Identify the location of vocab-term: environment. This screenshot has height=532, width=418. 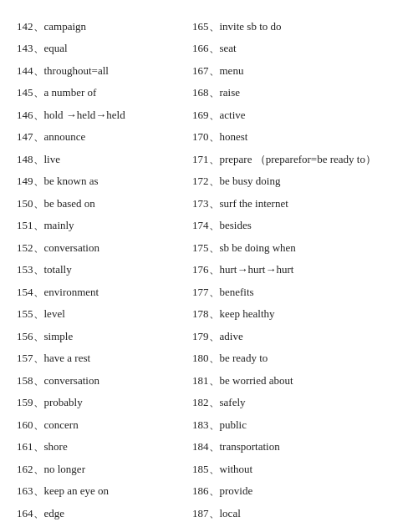
(72, 292).